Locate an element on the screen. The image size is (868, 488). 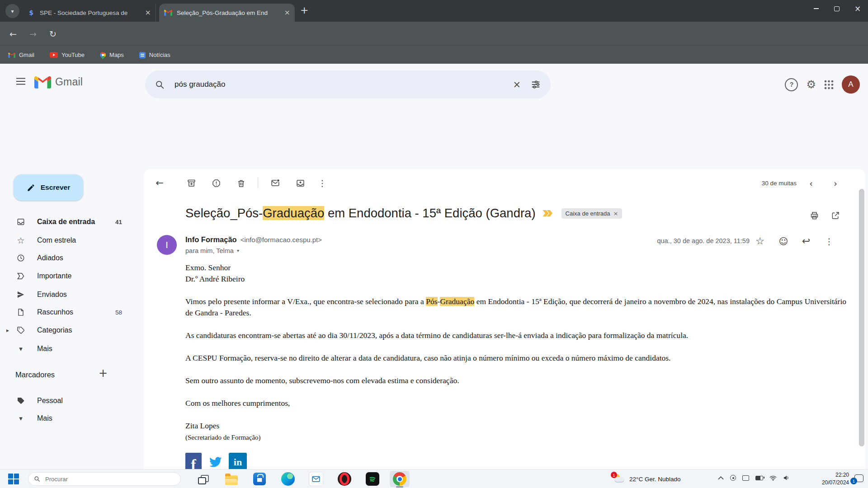
bookmark-label: Maps is located at coordinates (117, 55).